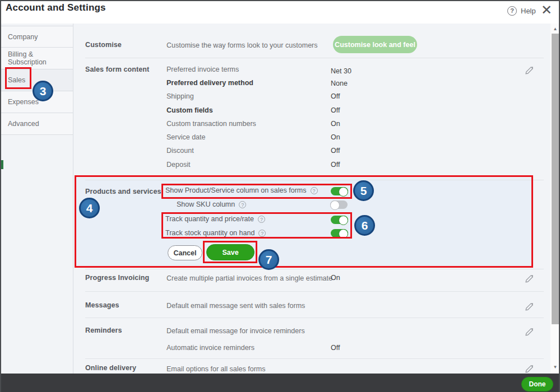  What do you see at coordinates (56, 8) in the screenshot?
I see `page-title: Account and Settings` at bounding box center [56, 8].